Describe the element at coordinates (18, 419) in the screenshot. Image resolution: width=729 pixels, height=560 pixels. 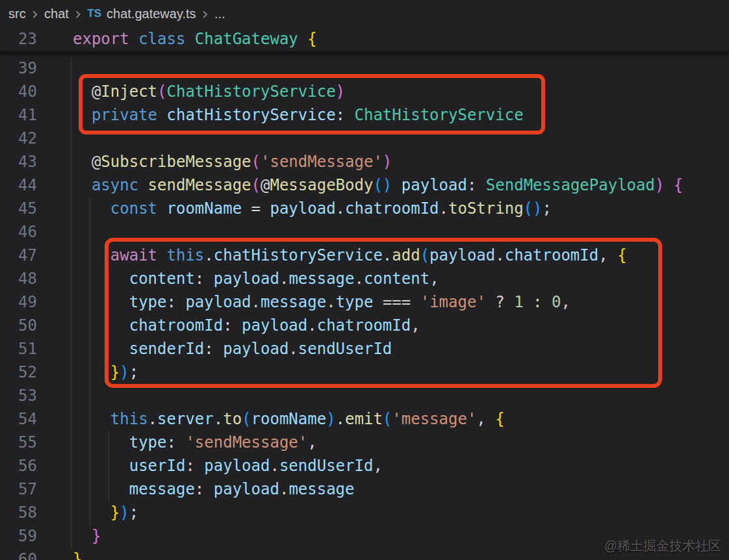
I see `line-number: 54` at that location.